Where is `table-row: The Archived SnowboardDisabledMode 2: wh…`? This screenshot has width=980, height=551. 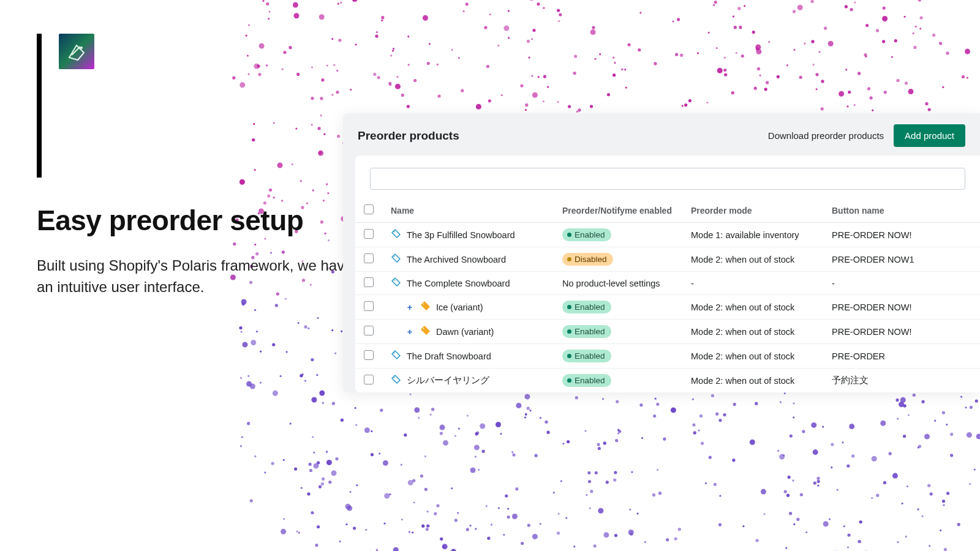
table-row: The Archived SnowboardDisabledMode 2: wh… is located at coordinates (668, 260).